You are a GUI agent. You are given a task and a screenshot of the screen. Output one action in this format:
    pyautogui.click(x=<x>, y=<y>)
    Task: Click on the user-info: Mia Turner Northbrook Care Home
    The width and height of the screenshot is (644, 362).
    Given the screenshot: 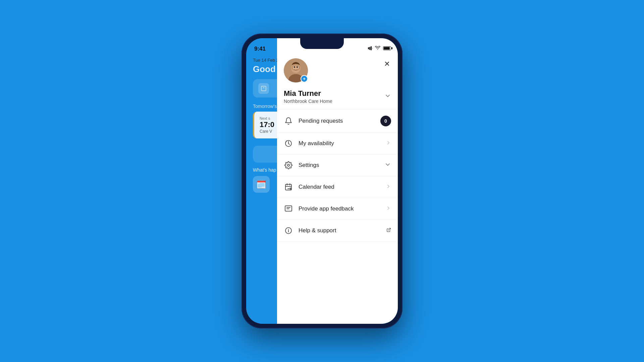 What is the action you would take?
    pyautogui.click(x=337, y=99)
    